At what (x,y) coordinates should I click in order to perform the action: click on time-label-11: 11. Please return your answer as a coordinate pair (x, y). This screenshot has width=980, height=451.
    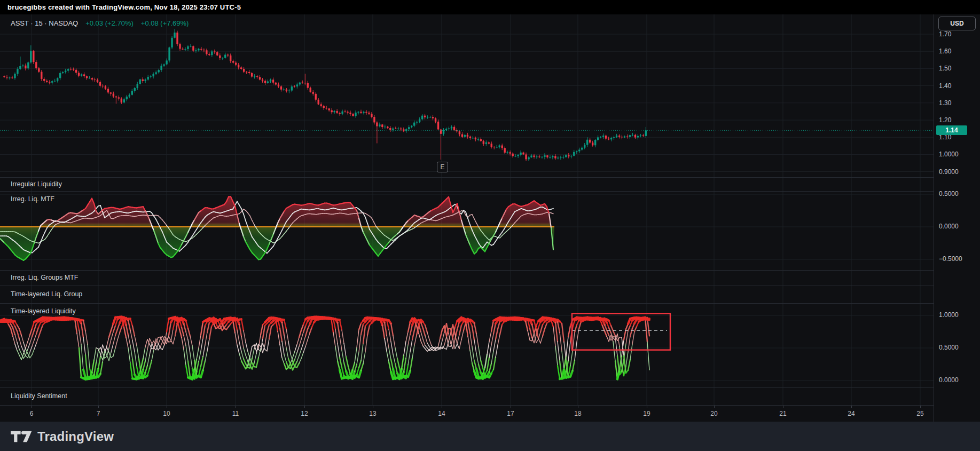
    Looking at the image, I should click on (236, 414).